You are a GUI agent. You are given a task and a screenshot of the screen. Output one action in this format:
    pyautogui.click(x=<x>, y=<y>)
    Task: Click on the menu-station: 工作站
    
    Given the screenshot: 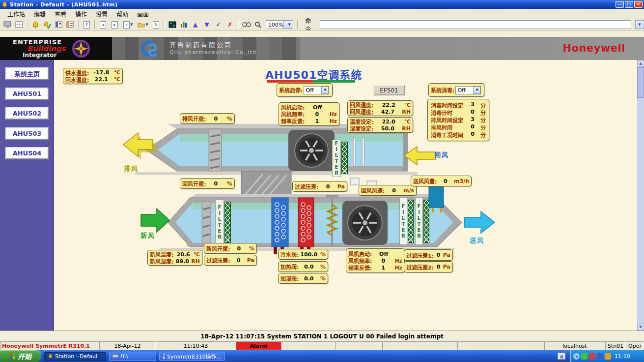 What is the action you would take?
    pyautogui.click(x=16, y=14)
    